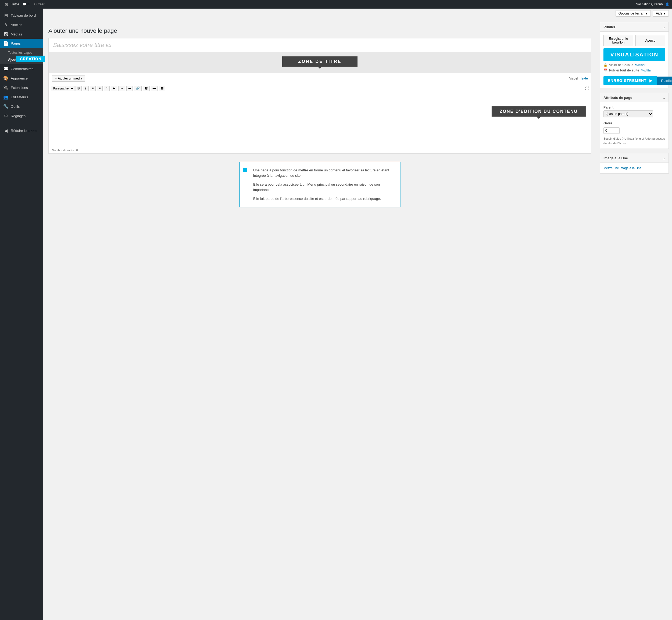 This screenshot has width=672, height=620. I want to click on pages-icon: 📄, so click(6, 44).